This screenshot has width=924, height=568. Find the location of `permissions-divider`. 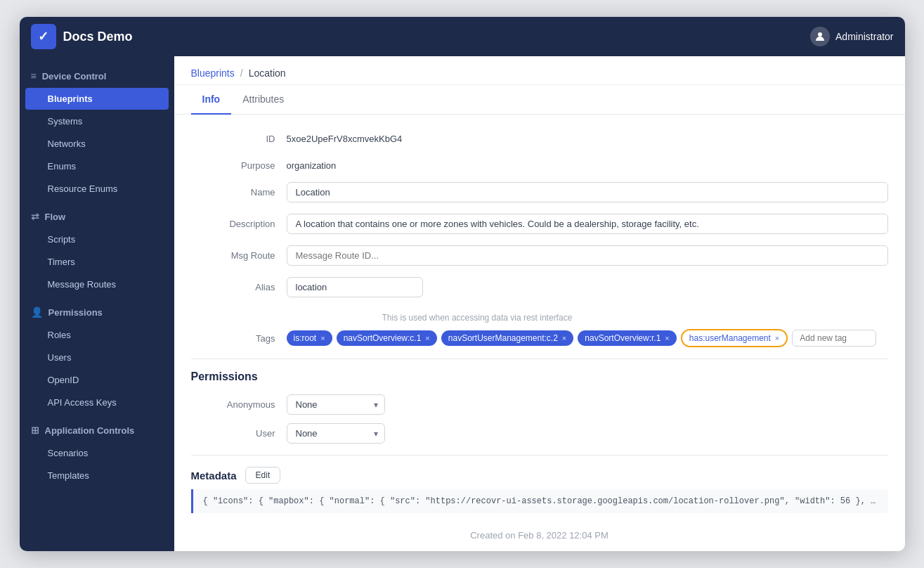

permissions-divider is located at coordinates (540, 359).